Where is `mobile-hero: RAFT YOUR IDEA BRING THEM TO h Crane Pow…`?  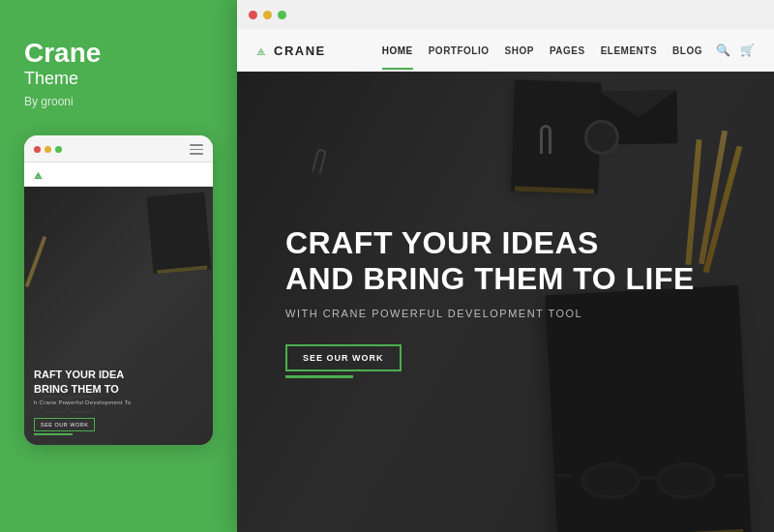 mobile-hero: RAFT YOUR IDEA BRING THEM TO h Crane Pow… is located at coordinates (118, 315).